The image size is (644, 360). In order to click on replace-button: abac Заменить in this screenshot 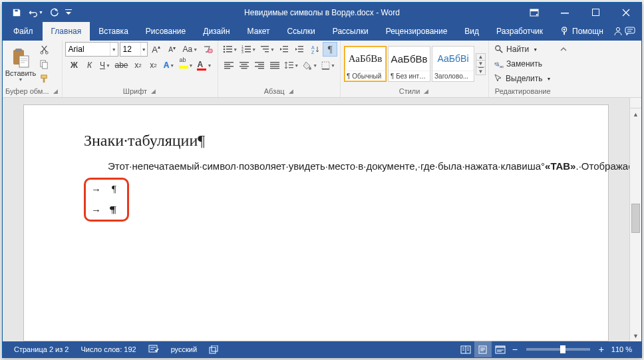, I will do `click(523, 64)`.